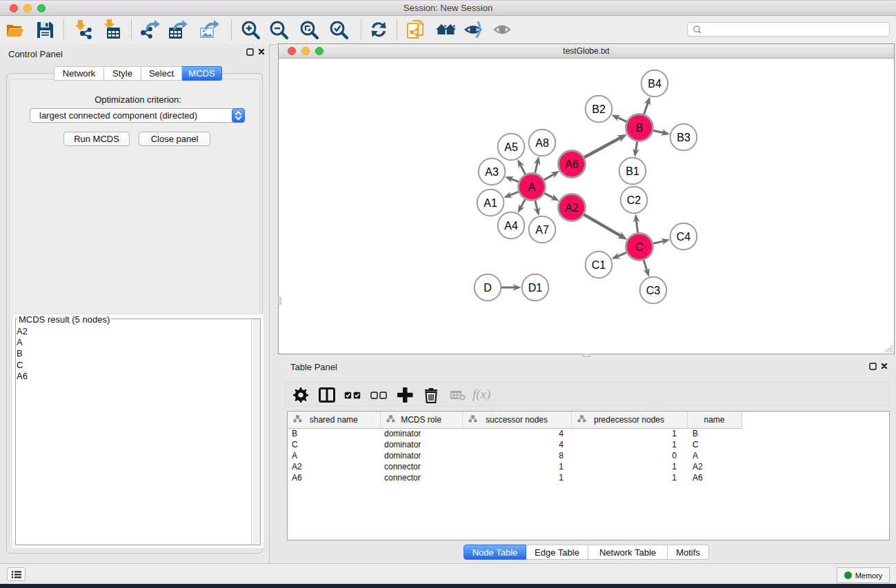 This screenshot has width=896, height=588. I want to click on svg-text: B1, so click(633, 171).